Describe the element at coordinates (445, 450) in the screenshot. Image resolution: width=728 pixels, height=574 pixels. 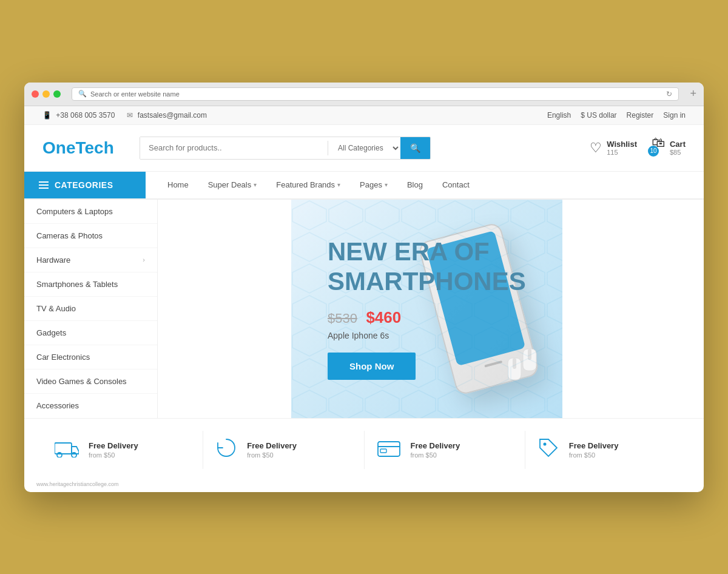
I see `feature-delivery-3: Free Delivery from $50` at that location.